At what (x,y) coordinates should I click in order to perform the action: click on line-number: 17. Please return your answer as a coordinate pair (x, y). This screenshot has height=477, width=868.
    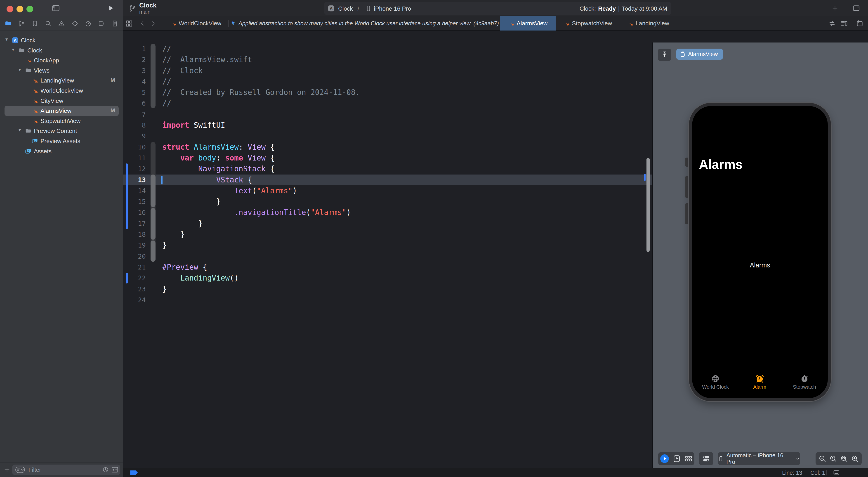
    Looking at the image, I should click on (135, 223).